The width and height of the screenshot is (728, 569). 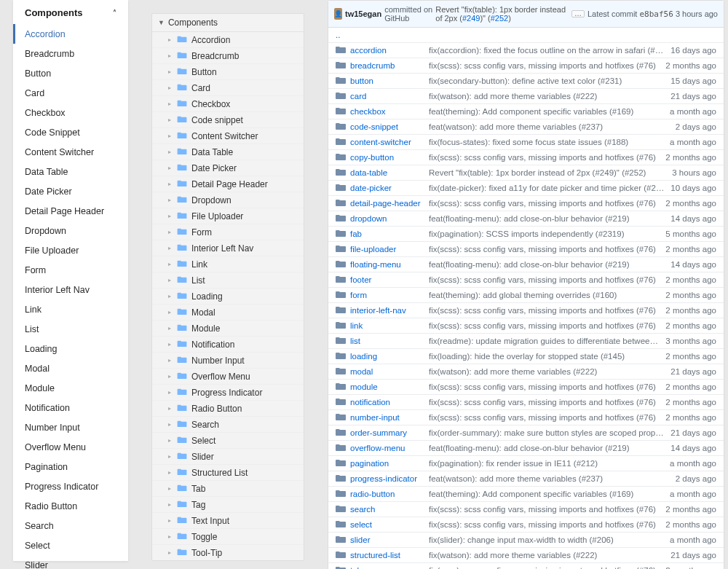 What do you see at coordinates (228, 297) in the screenshot?
I see `tree-item: ▸Loading` at bounding box center [228, 297].